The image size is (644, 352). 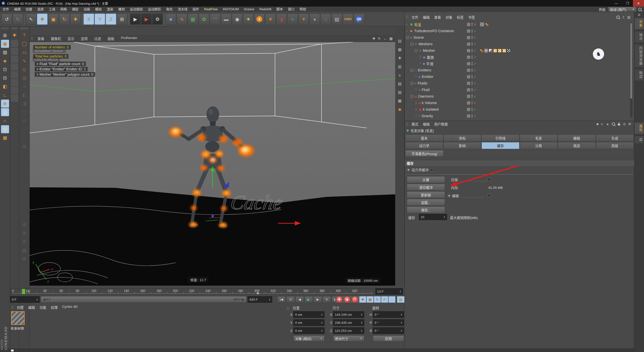 What do you see at coordinates (363, 299) in the screenshot?
I see `key-position-button: ✚` at bounding box center [363, 299].